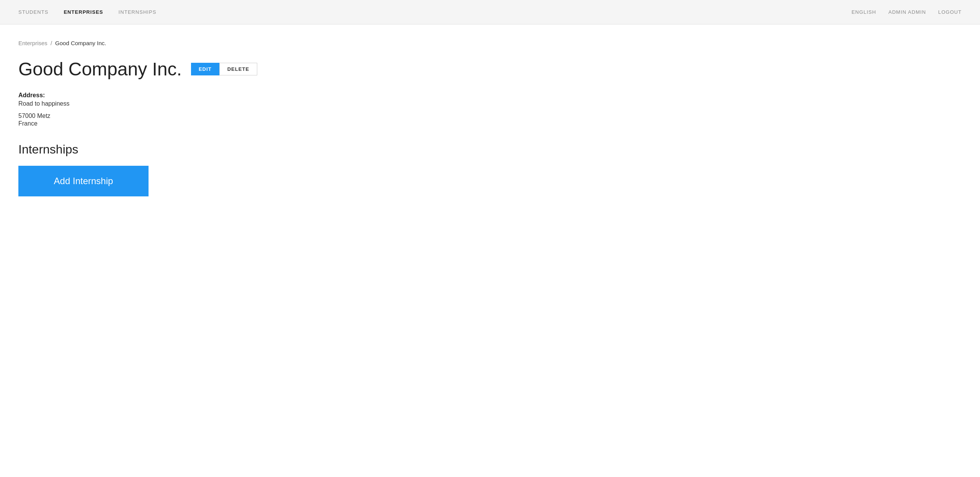 The width and height of the screenshot is (980, 477). I want to click on title-row: Good Company Inc. EDIT DELETE, so click(490, 69).